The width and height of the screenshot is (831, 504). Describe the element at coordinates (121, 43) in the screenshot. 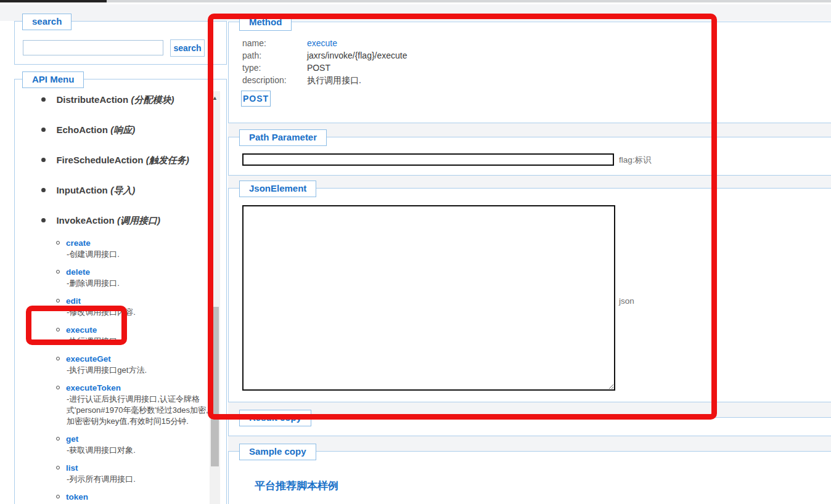

I see `search-fieldset: search search` at that location.